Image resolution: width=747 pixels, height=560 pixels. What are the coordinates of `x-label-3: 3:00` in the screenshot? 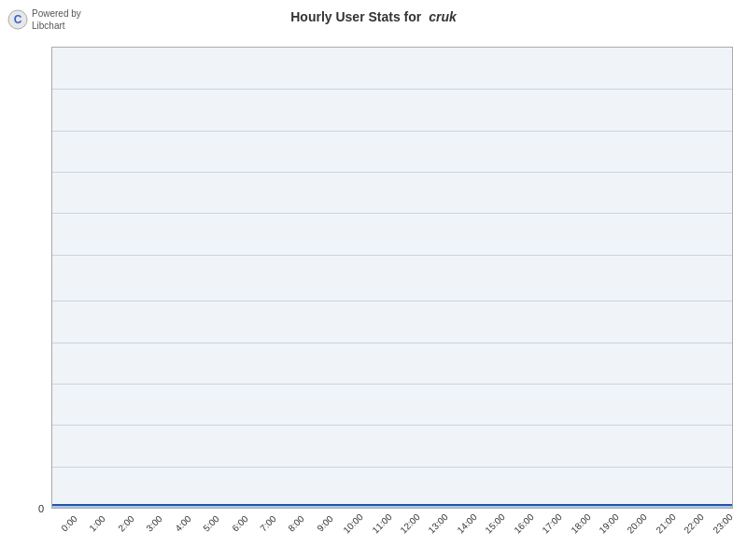 It's located at (155, 523).